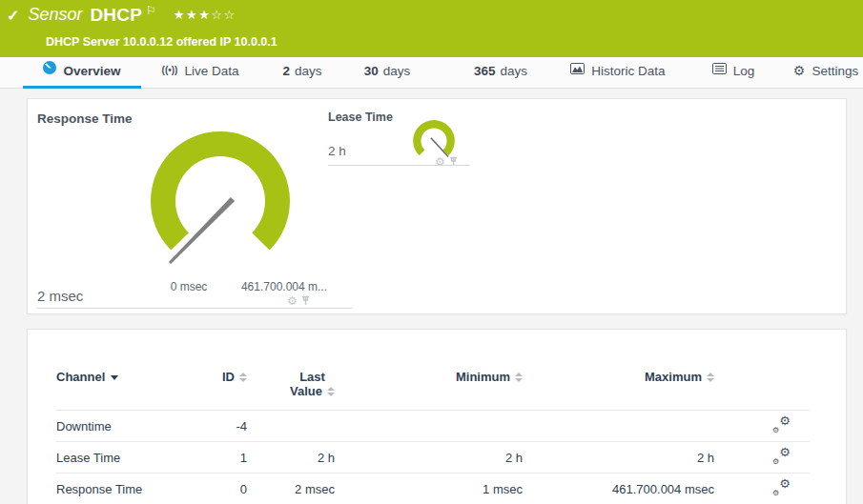 The width and height of the screenshot is (863, 504). I want to click on channel-maximum: 2 h, so click(618, 457).